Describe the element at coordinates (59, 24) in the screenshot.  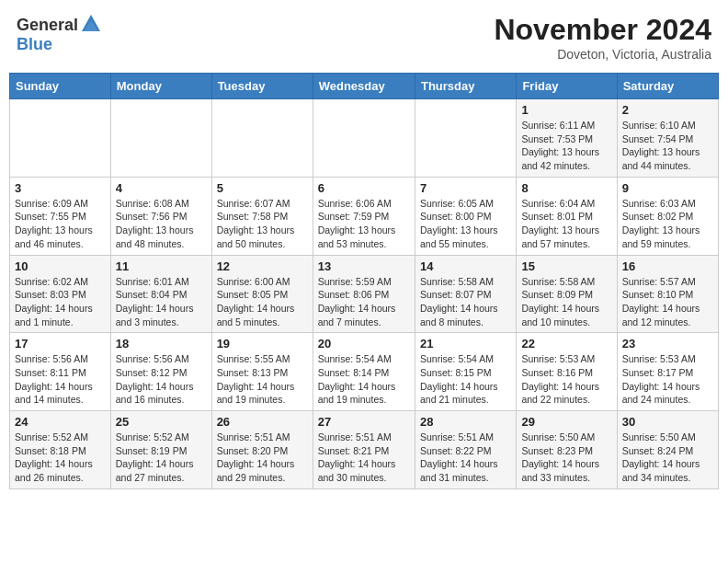
I see `logo: General` at that location.